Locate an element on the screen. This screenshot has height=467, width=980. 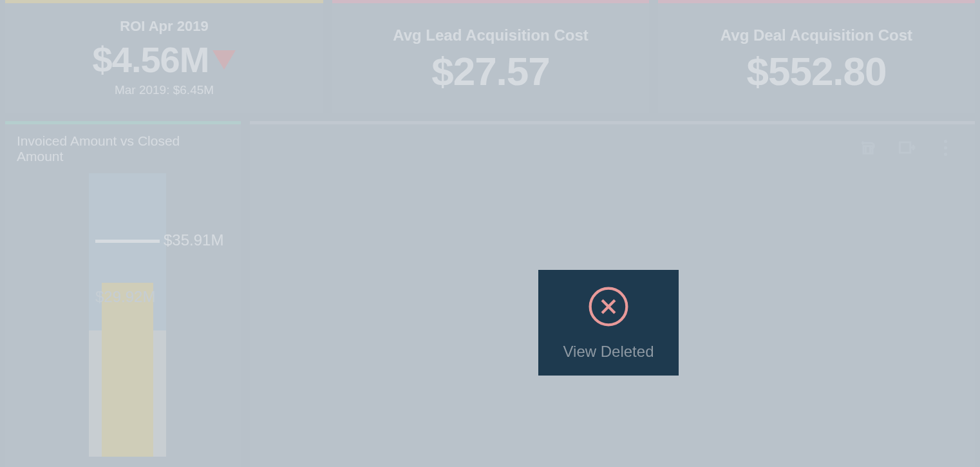
kpi-value: $4.56M is located at coordinates (165, 59).